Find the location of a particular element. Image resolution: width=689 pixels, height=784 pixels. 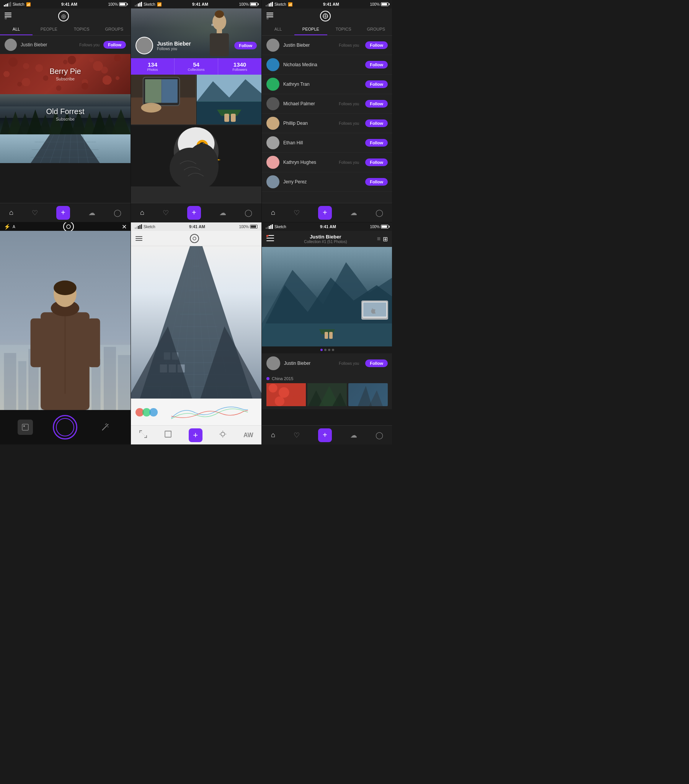

nav-cloud-1: ☁ is located at coordinates (92, 213).